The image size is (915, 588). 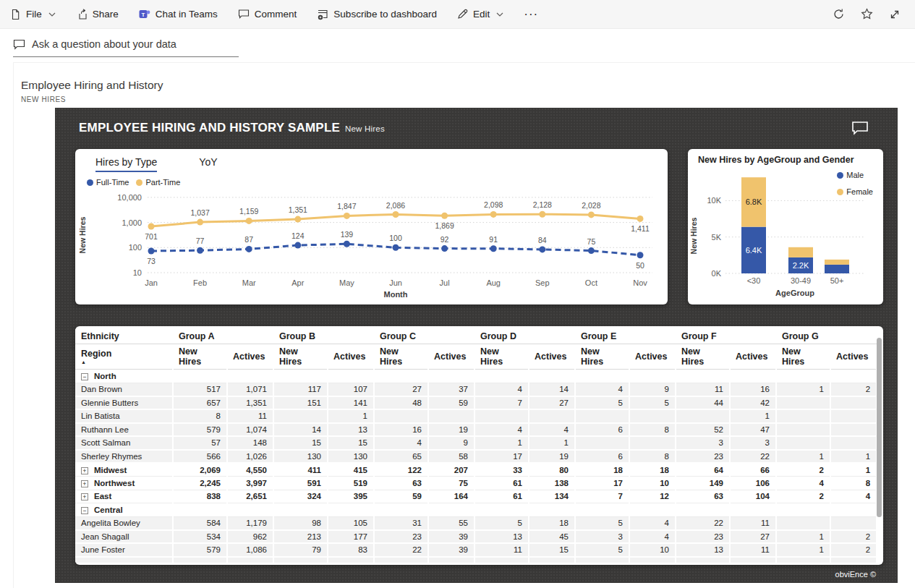 What do you see at coordinates (250, 483) in the screenshot?
I see `value-cell: 3,997` at bounding box center [250, 483].